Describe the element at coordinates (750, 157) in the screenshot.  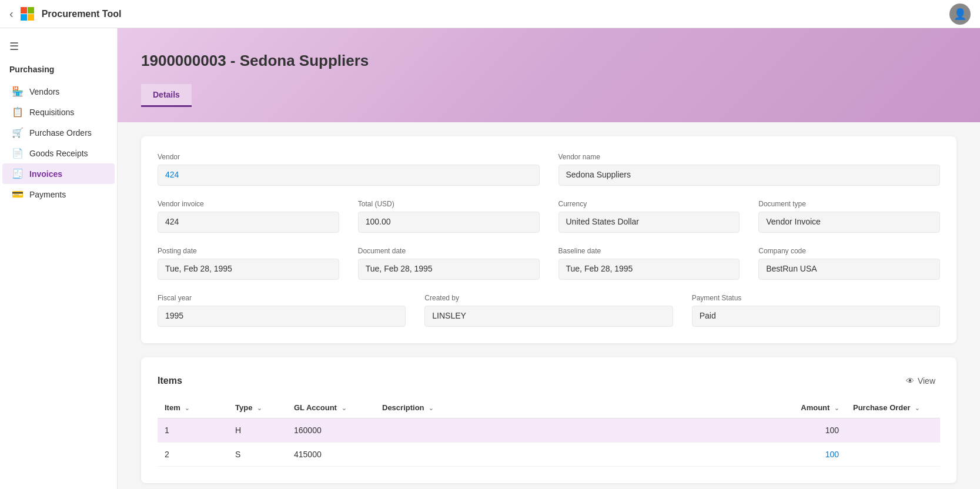
I see `vendor-name-label: Vendor name` at that location.